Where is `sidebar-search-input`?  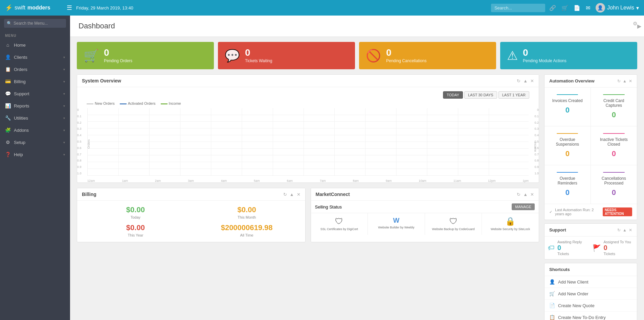
sidebar-search-input is located at coordinates (35, 23).